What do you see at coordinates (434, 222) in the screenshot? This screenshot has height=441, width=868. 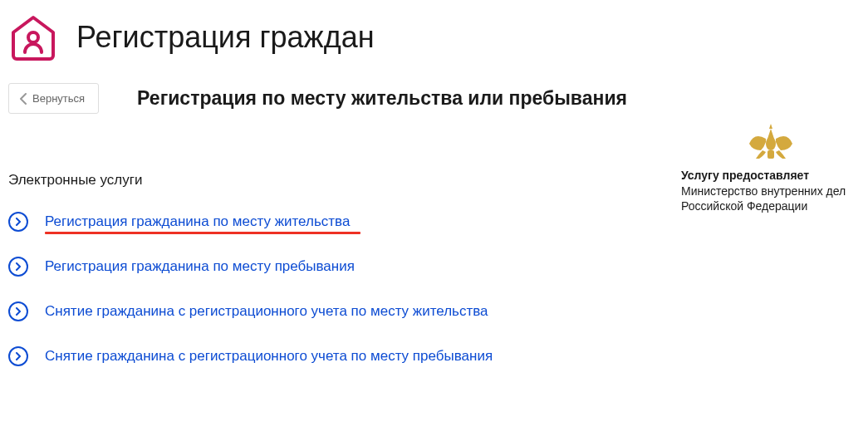 I see `service-item: Регистрация гражданина по месту жительст…` at bounding box center [434, 222].